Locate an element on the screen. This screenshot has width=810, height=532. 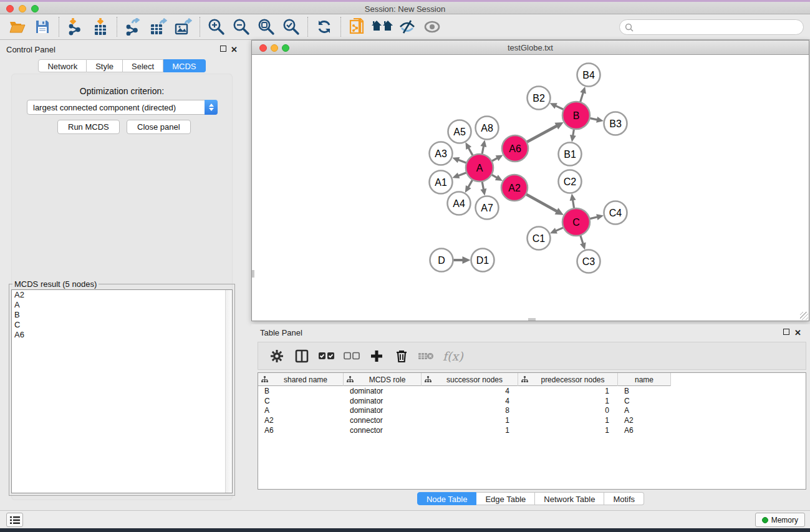
open-file-icon is located at coordinates (17, 27).